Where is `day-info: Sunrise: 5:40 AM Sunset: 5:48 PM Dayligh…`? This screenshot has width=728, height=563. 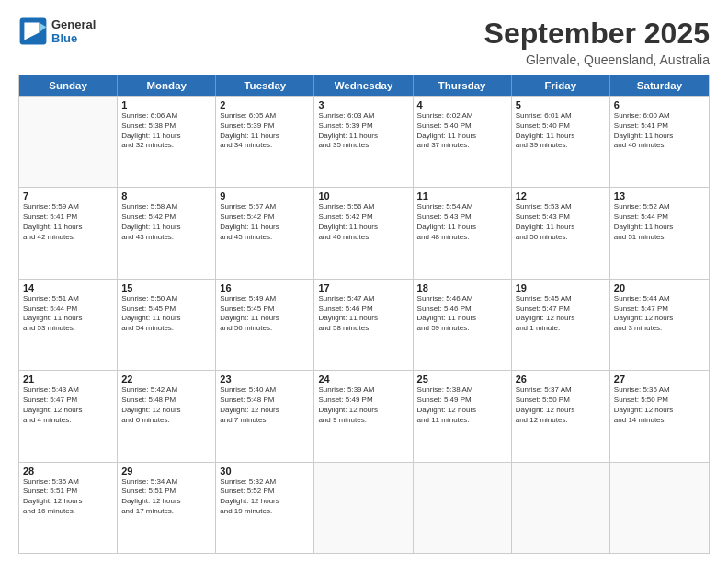 day-info: Sunrise: 5:40 AM Sunset: 5:48 PM Dayligh… is located at coordinates (265, 405).